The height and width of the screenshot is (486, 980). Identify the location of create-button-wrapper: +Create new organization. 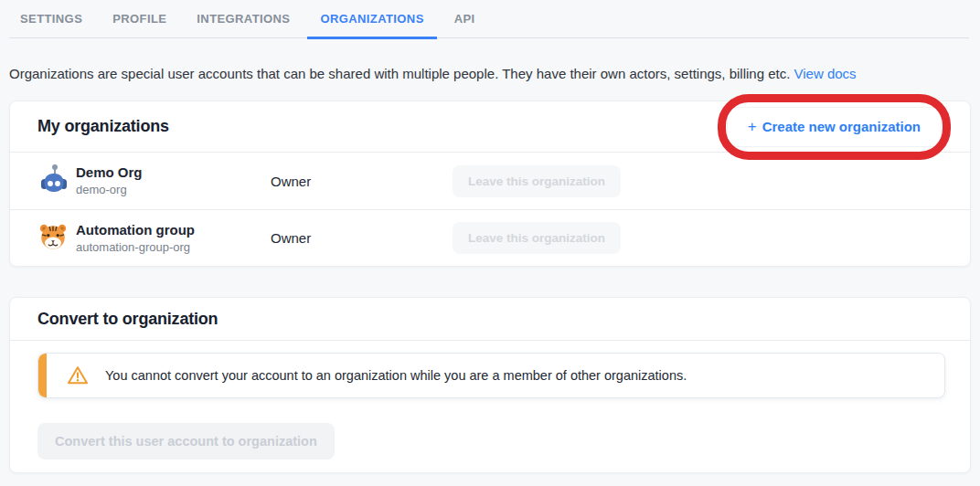
(834, 127).